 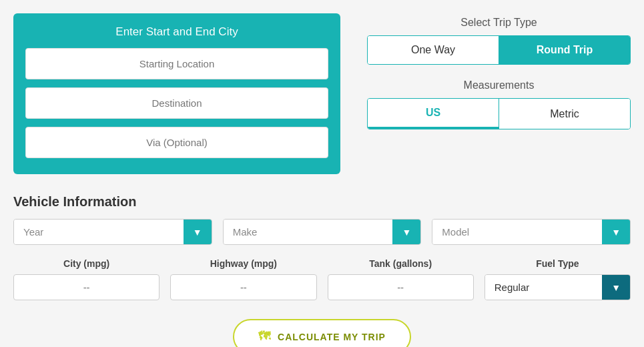 I want to click on make-label: Make, so click(x=308, y=232).